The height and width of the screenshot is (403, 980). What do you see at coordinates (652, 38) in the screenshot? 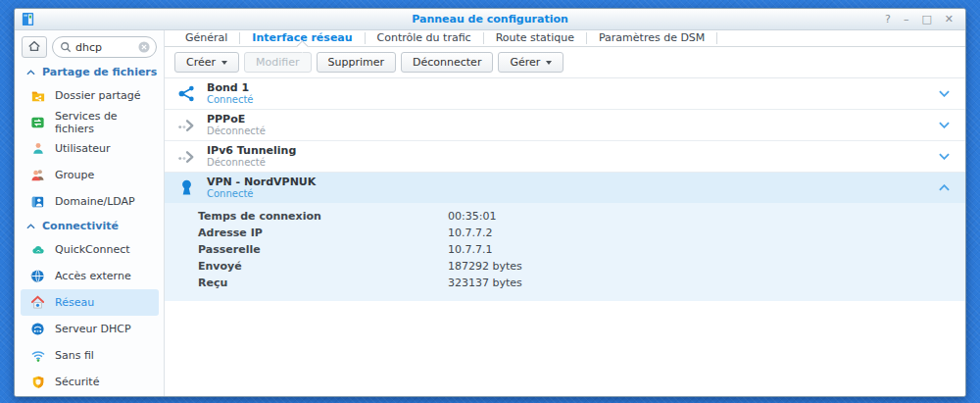
I see `tab-parametres-dsm: Paramètres de DSM` at bounding box center [652, 38].